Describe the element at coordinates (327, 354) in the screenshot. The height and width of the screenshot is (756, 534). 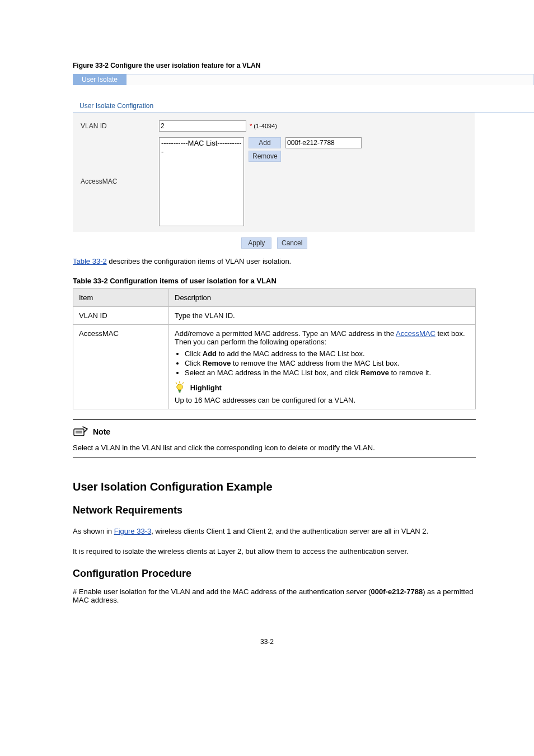
I see `list-item: Click Add to add the MAC address to the …` at that location.